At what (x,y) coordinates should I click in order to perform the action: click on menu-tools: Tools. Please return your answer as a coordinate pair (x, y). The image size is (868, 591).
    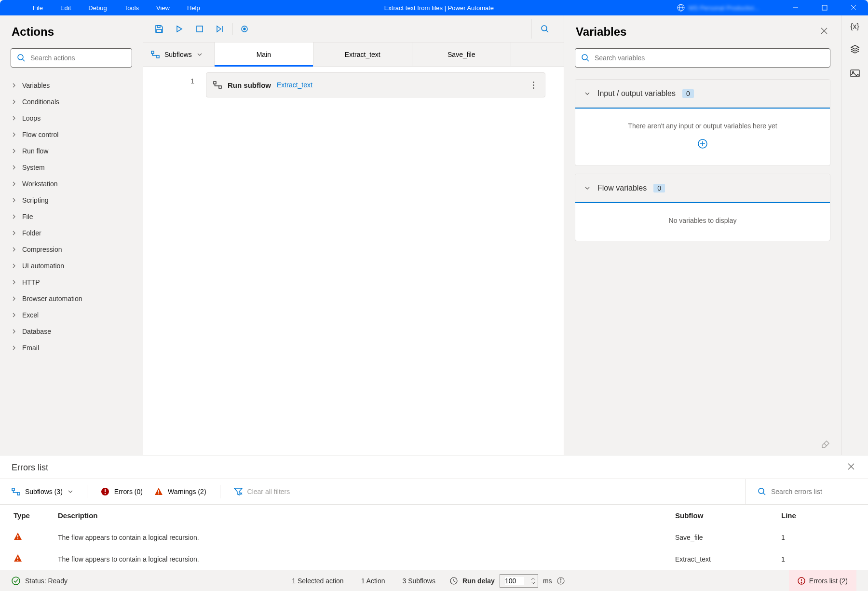
    Looking at the image, I should click on (132, 8).